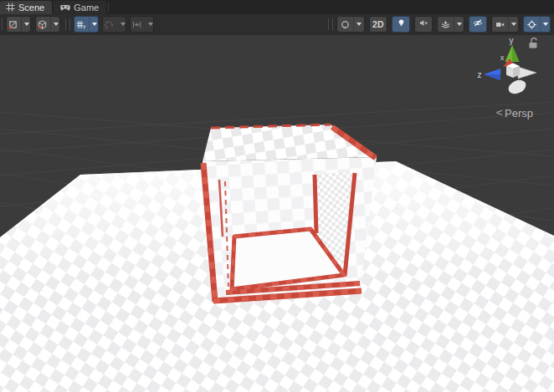 The image size is (554, 392). I want to click on audio-muted-icon, so click(423, 24).